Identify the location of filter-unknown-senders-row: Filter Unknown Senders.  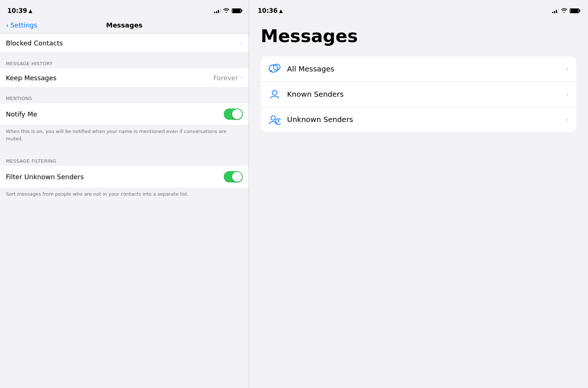
(124, 177).